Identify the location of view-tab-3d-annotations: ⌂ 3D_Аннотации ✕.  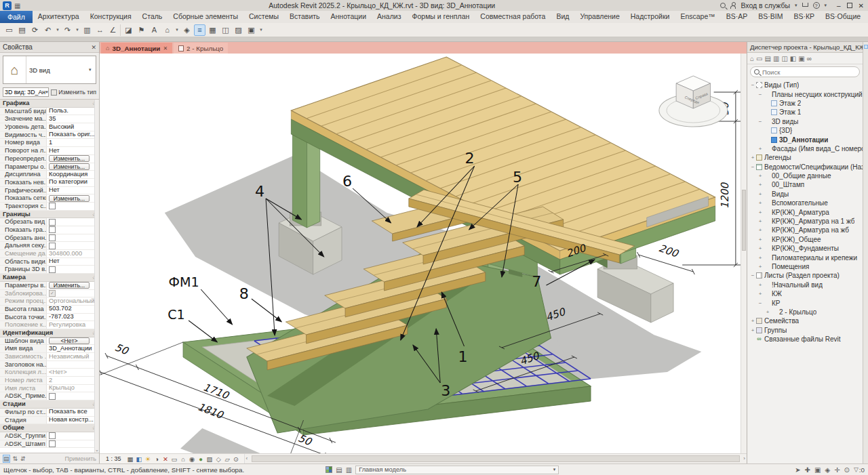
(137, 48).